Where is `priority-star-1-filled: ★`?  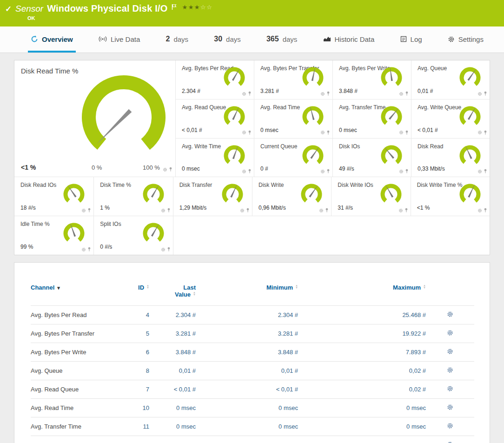
priority-star-1-filled: ★ is located at coordinates (185, 7).